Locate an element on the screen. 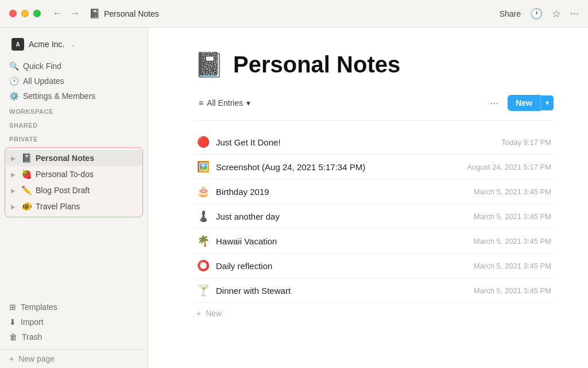 Image resolution: width=588 pixels, height=368 pixels. new-page-button: + New page is located at coordinates (74, 359).